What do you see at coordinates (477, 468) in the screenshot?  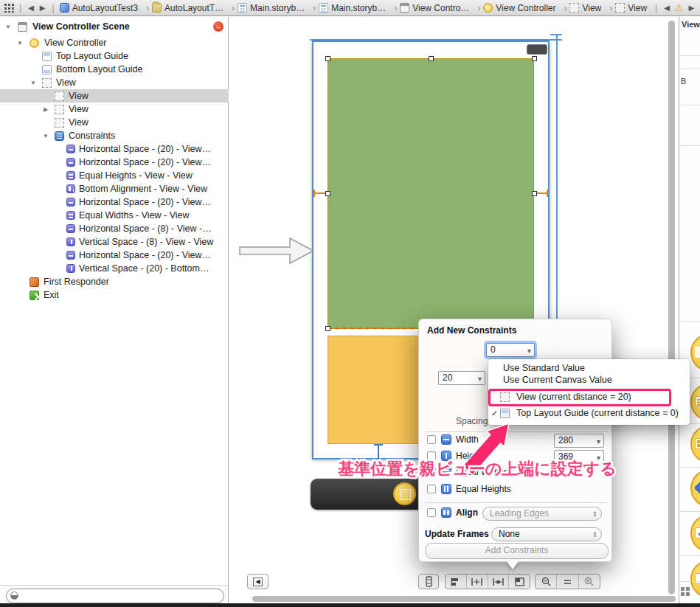 I see `annotation-text: 基準位置を親ビューの上端に設定する` at bounding box center [477, 468].